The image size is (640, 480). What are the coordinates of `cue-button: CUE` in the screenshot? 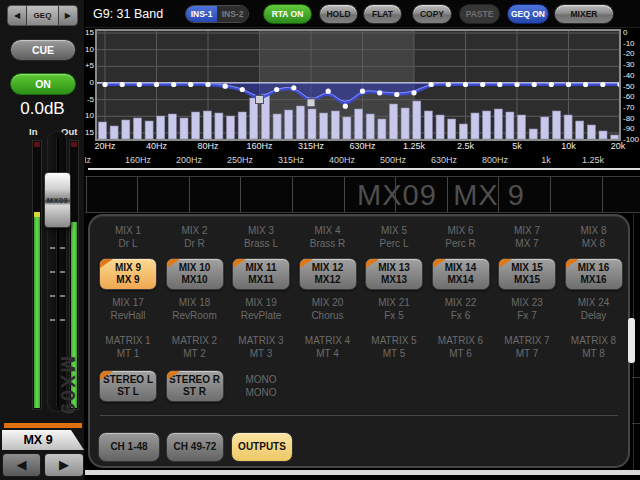 It's located at (43, 50).